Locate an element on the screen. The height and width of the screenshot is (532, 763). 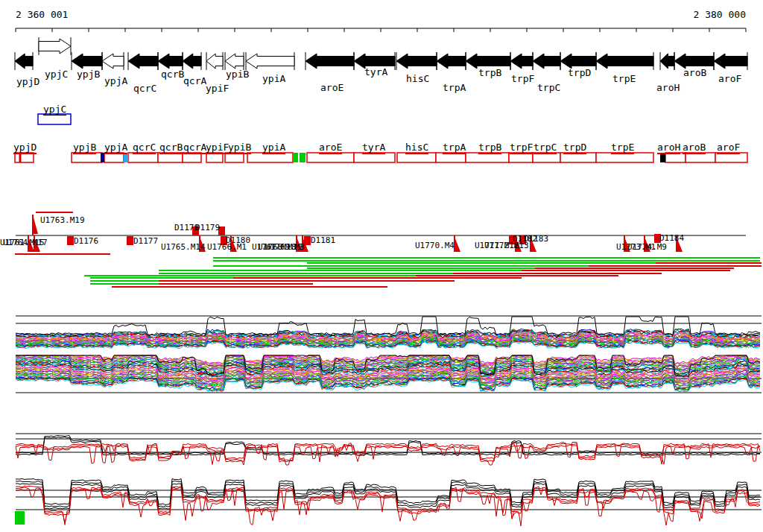
probe-box-label-aroE: aroE is located at coordinates (331, 148).